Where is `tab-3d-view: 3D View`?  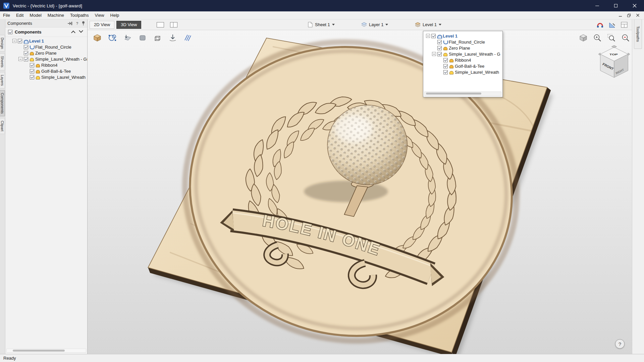
tab-3d-view: 3D View is located at coordinates (129, 25).